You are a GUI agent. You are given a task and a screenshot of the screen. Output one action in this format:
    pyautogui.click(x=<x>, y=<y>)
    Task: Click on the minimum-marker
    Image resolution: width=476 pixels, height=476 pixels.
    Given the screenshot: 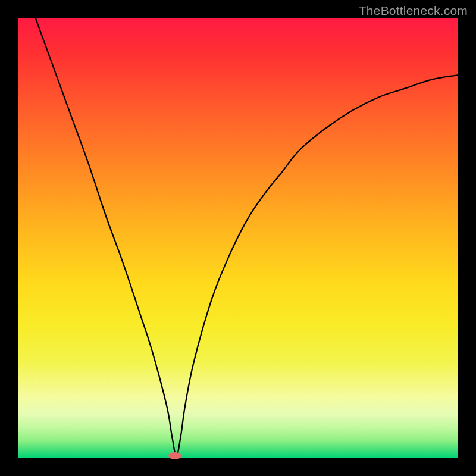 What is the action you would take?
    pyautogui.click(x=175, y=456)
    